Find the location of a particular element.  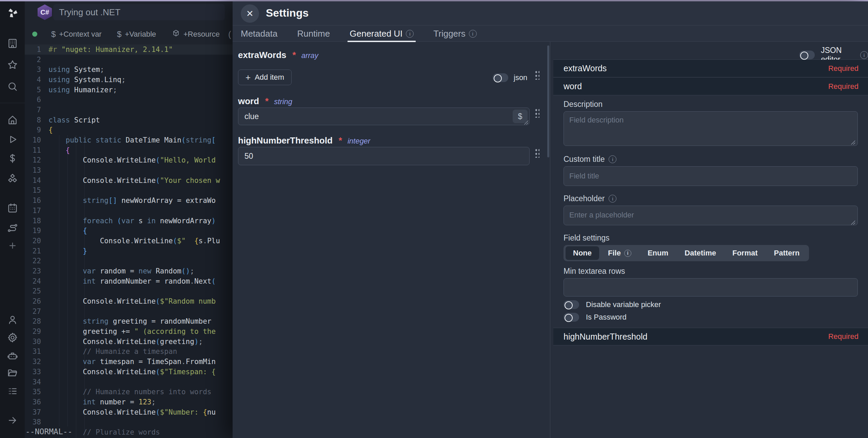

description-textarea is located at coordinates (711, 129).